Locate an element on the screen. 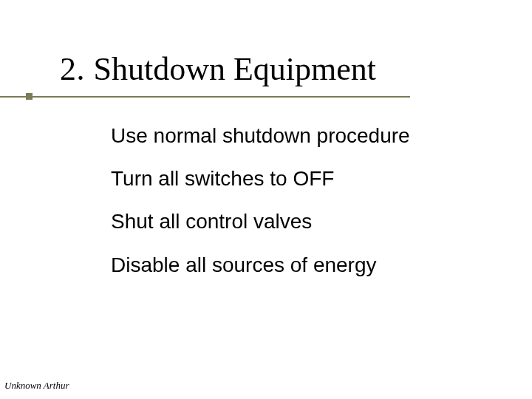  title-text: Shutdown Equipment is located at coordinates (235, 69).